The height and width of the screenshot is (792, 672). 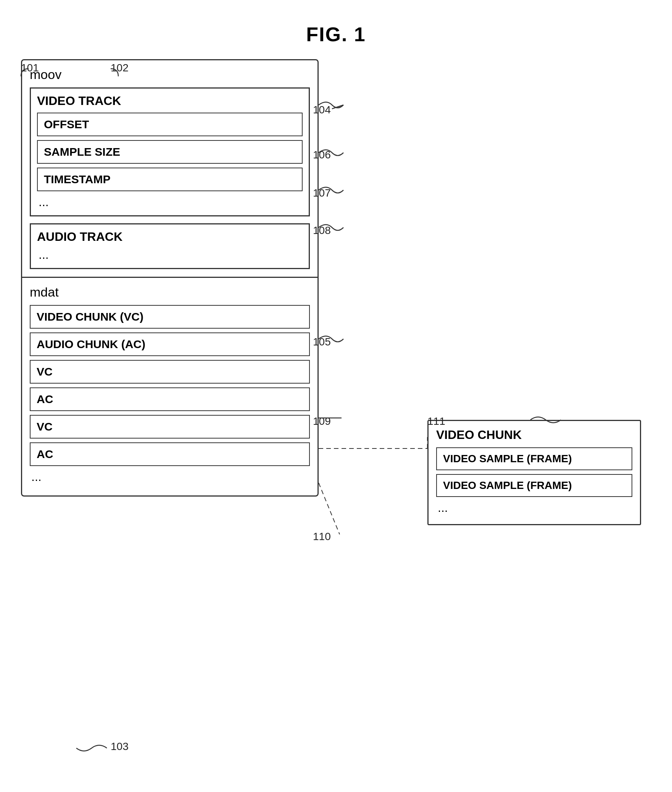 I want to click on ref-110: 110, so click(x=322, y=537).